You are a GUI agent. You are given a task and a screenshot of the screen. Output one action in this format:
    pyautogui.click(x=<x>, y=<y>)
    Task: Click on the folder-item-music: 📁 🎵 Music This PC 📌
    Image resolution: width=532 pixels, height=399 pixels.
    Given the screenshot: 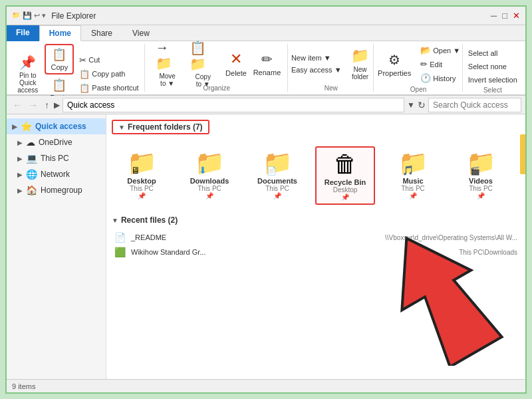 What is the action you would take?
    pyautogui.click(x=413, y=176)
    